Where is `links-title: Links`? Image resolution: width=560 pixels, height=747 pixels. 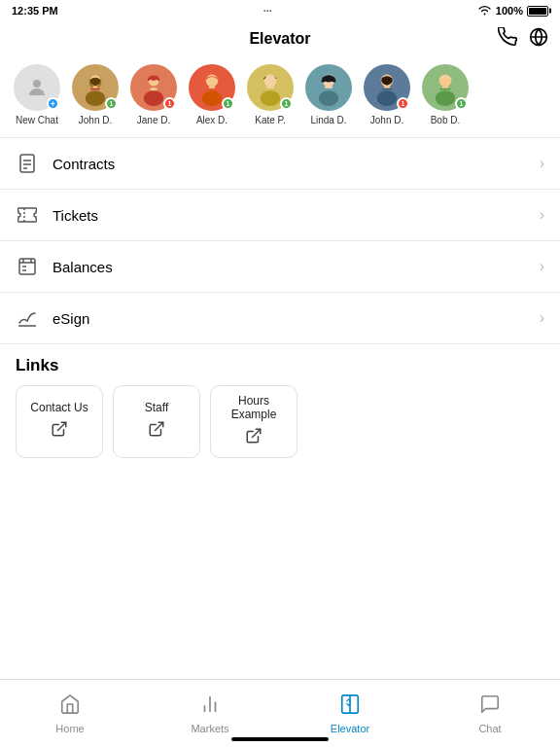 links-title: Links is located at coordinates (280, 366).